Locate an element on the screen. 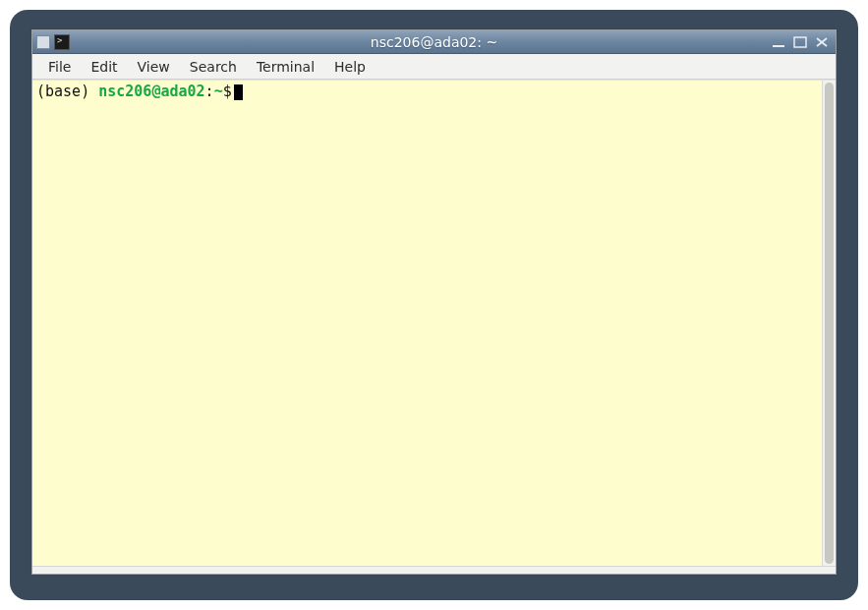 The width and height of the screenshot is (868, 610). menu-file: File is located at coordinates (59, 67).